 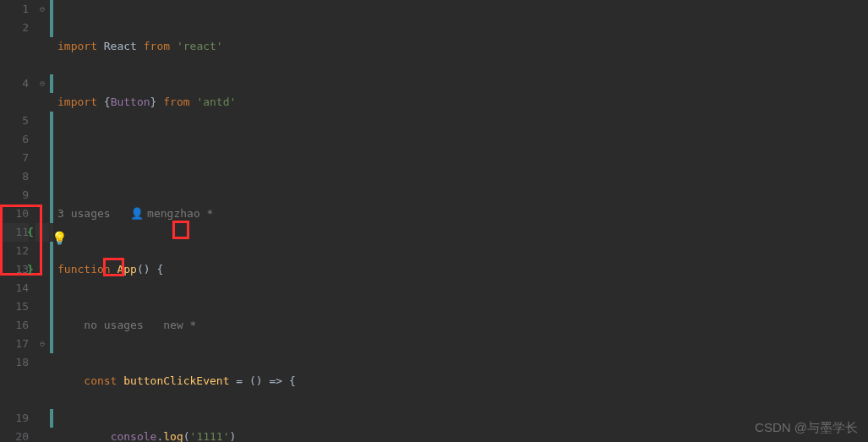 What do you see at coordinates (14, 288) in the screenshot?
I see `ln-14: 14` at bounding box center [14, 288].